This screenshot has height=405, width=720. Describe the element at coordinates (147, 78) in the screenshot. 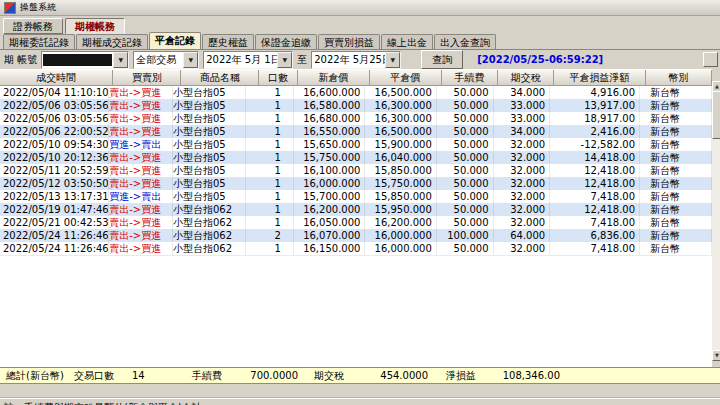

I see `column-header-side: 買賣別` at that location.